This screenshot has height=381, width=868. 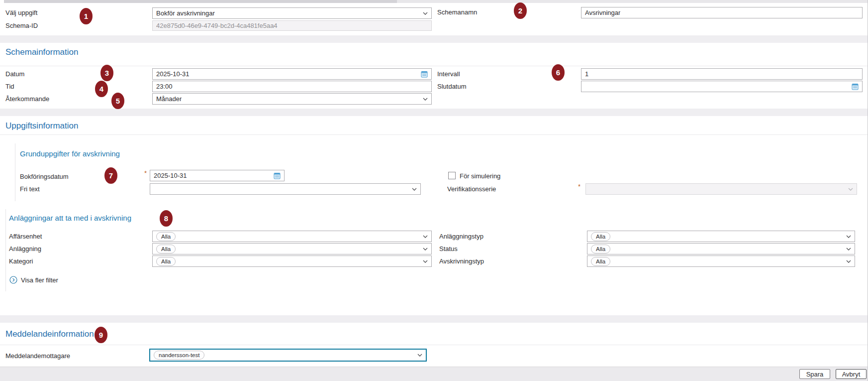 I want to click on bokforingsdatum-value: 2025-10-31, so click(x=170, y=175).